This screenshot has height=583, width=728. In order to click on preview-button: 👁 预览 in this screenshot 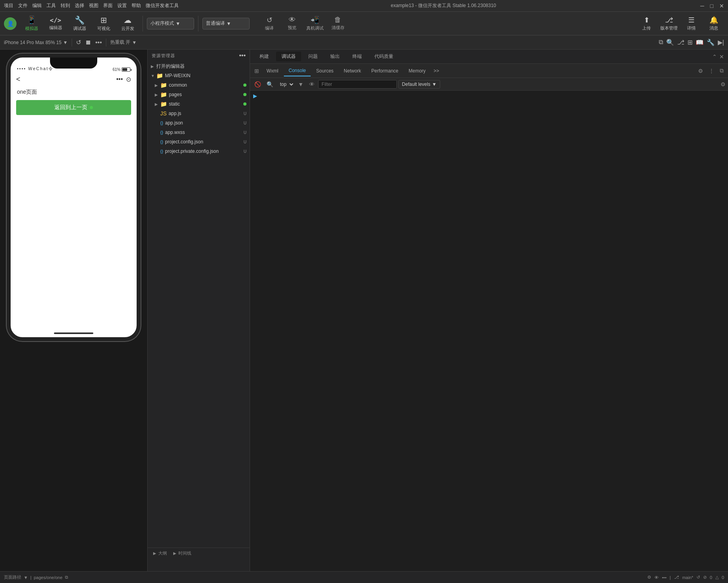, I will do `click(292, 24)`.